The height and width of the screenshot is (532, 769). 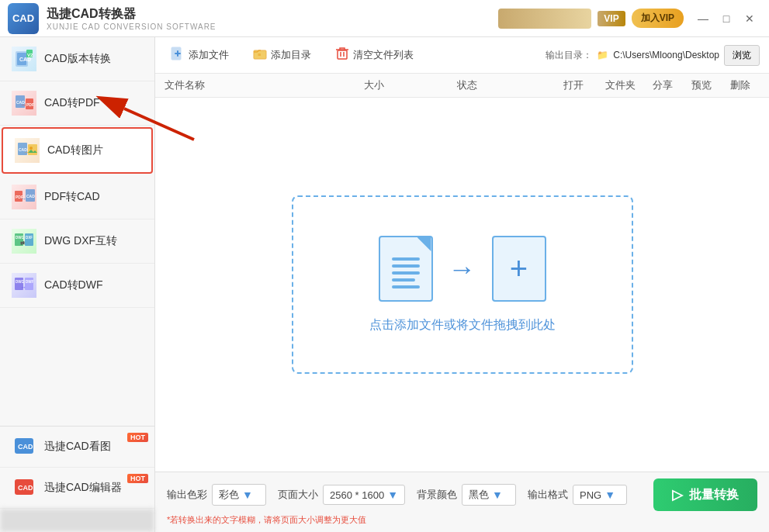 What do you see at coordinates (462, 495) in the screenshot?
I see `bottom-controls: 输出色彩 彩色 ▼ 页面大小 2560 * 1600 ▼` at bounding box center [462, 495].